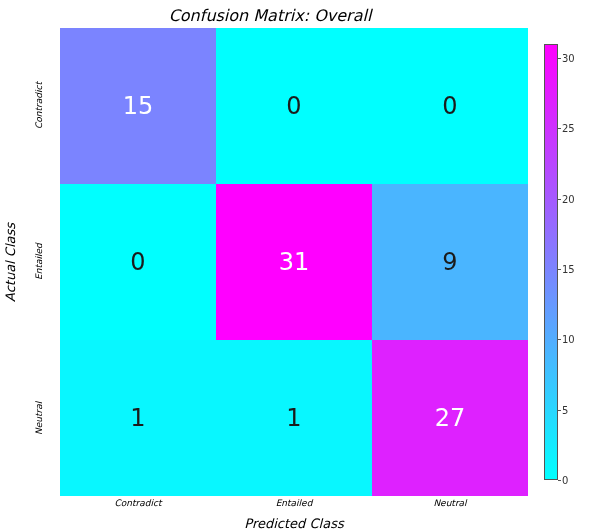  What do you see at coordinates (450, 262) in the screenshot?
I see `cell-1-2: 9` at bounding box center [450, 262].